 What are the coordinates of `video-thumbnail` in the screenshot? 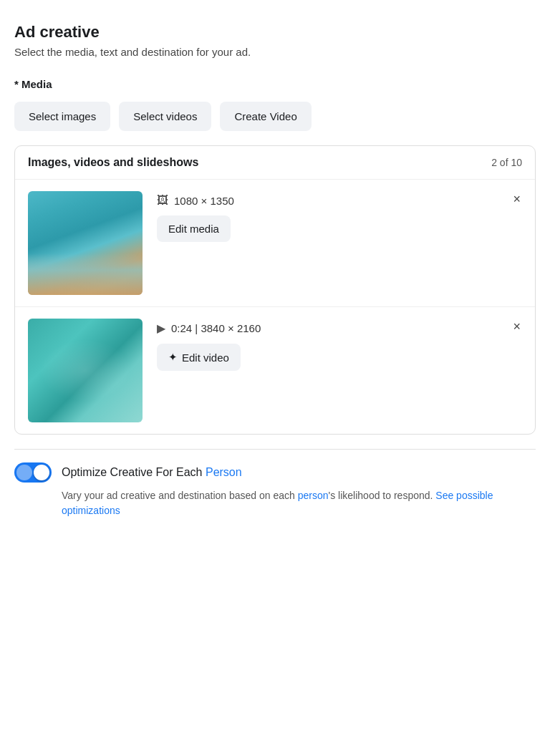 It's located at (85, 371).